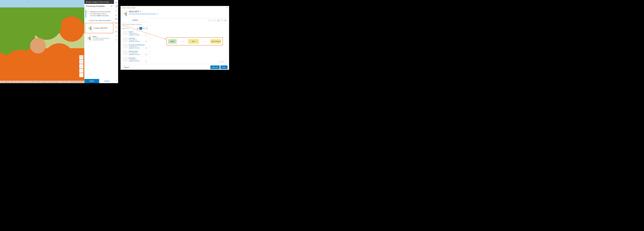 The image size is (644, 231). What do you see at coordinates (220, 62) in the screenshot?
I see `canvas-zoom-in-icon: ＋` at bounding box center [220, 62].